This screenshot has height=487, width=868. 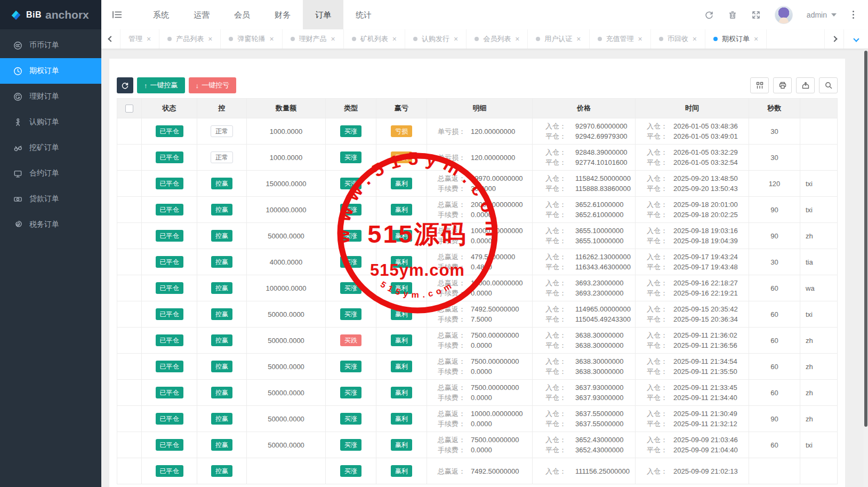 What do you see at coordinates (759, 85) in the screenshot?
I see `columns-toggle-icon` at bounding box center [759, 85].